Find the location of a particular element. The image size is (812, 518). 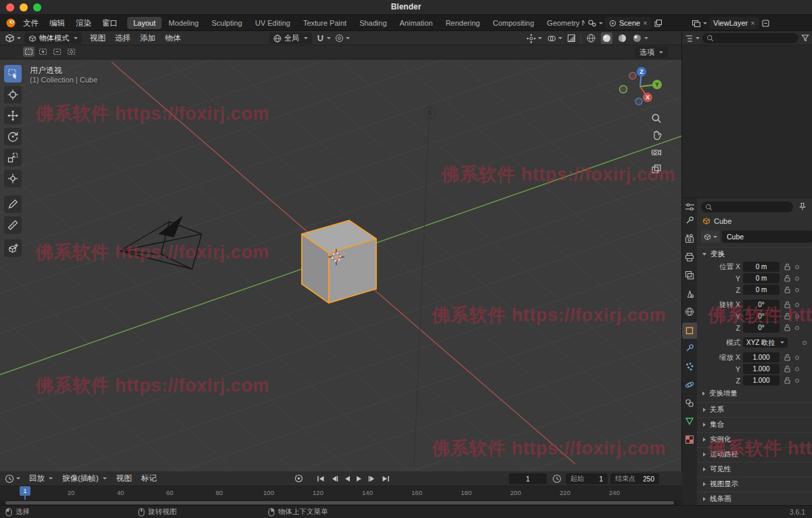

current-frame-field: 1 is located at coordinates (528, 479).